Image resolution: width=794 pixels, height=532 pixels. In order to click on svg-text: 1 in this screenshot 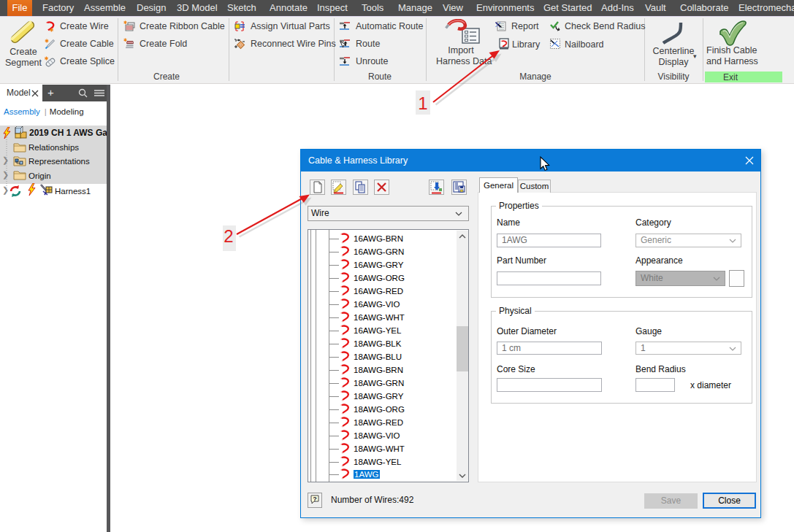, I will do `click(422, 104)`.